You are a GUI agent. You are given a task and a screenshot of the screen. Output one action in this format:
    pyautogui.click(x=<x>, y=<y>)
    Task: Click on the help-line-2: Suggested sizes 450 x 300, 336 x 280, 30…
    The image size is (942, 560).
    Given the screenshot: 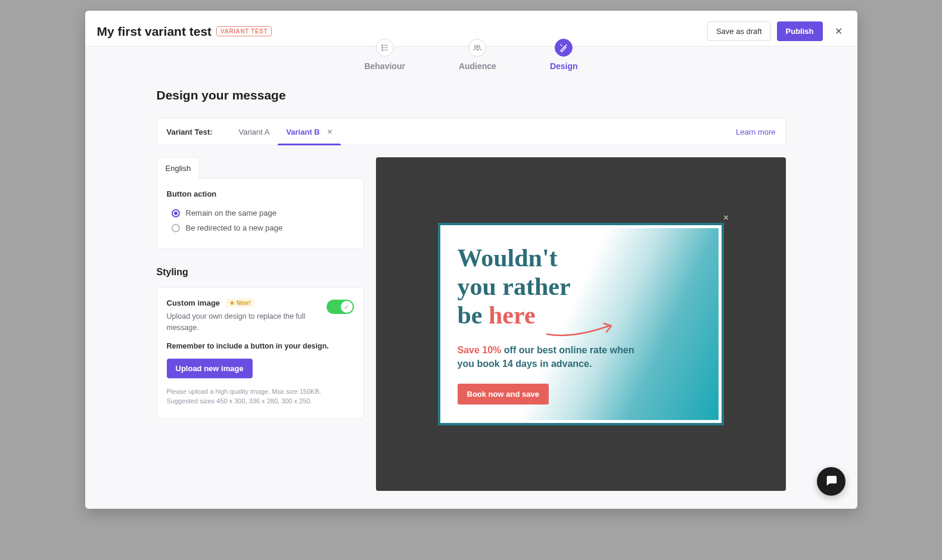 What is the action you would take?
    pyautogui.click(x=260, y=402)
    